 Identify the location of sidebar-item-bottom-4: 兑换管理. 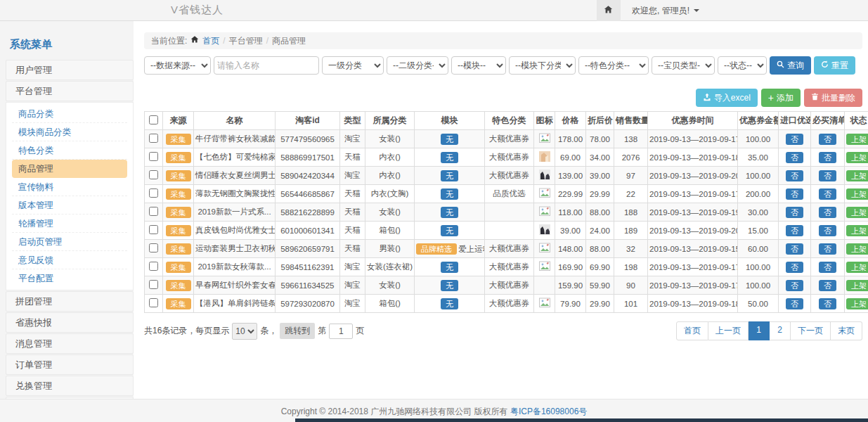
(70, 385).